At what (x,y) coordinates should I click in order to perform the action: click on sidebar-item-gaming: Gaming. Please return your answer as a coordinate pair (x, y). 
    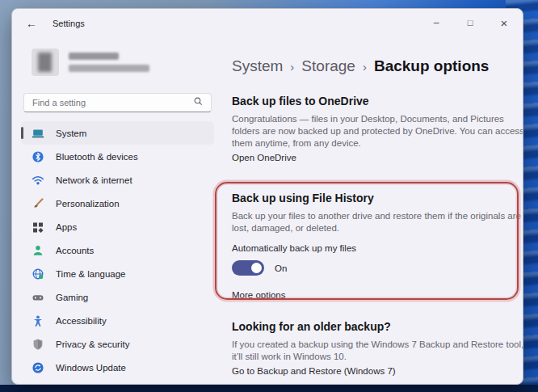
    Looking at the image, I should click on (118, 297).